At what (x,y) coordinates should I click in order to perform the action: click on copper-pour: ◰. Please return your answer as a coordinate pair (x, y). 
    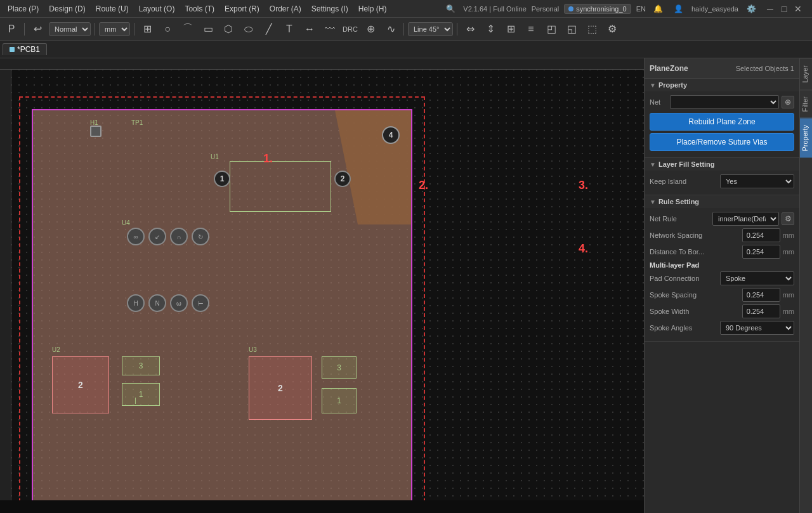
    Looking at the image, I should click on (551, 29).